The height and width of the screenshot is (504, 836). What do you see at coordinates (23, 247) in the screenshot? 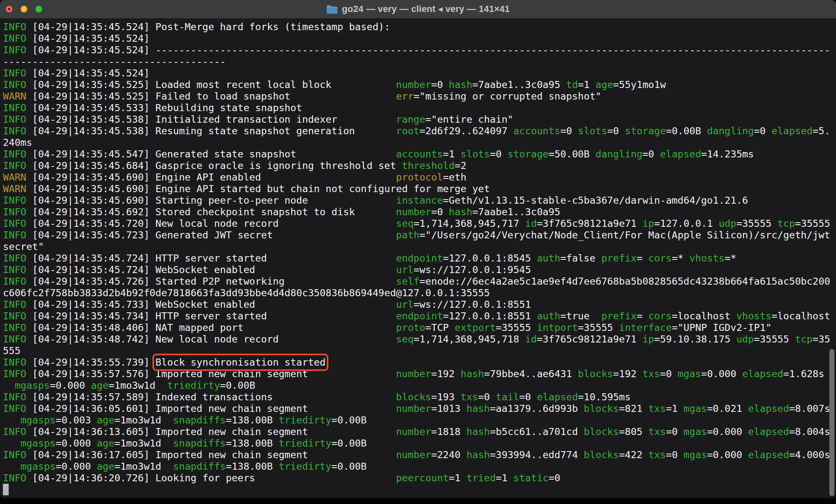
I see `log-segment: secret"` at bounding box center [23, 247].